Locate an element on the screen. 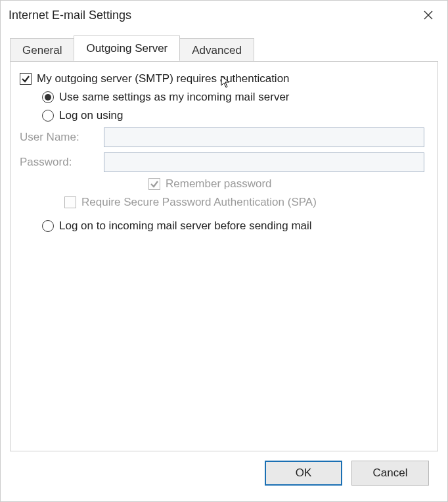 This screenshot has width=448, height=502. close-icon is located at coordinates (428, 15).